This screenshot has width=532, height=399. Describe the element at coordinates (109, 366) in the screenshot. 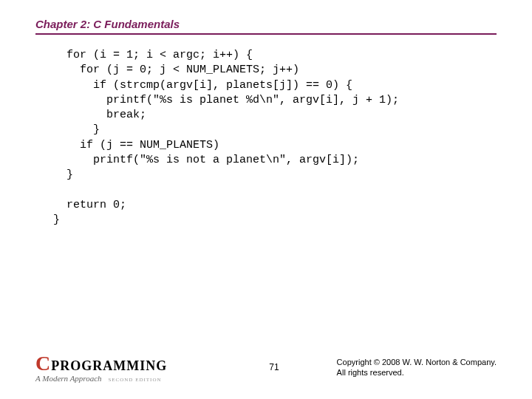

I see `logo-programming-text: PROGRAMMING` at that location.